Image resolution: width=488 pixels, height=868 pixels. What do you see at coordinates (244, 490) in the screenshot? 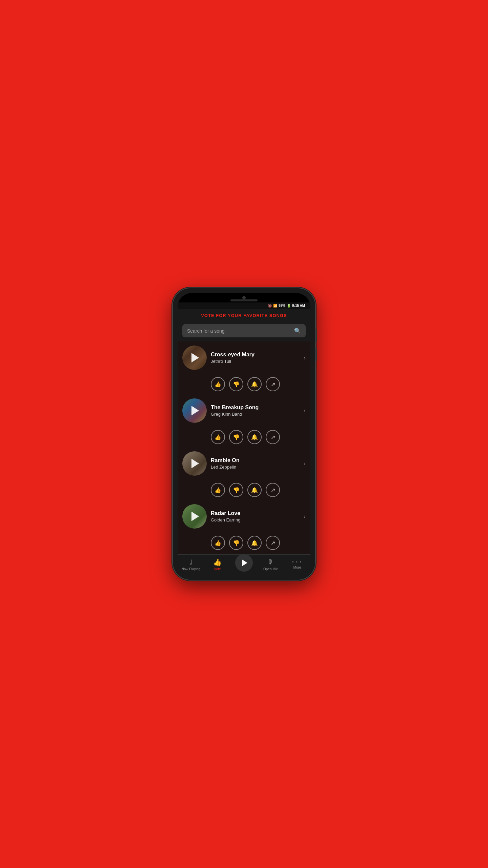
I see `action-buttons-3: 👍 👎 🔔 ↗` at bounding box center [244, 490].